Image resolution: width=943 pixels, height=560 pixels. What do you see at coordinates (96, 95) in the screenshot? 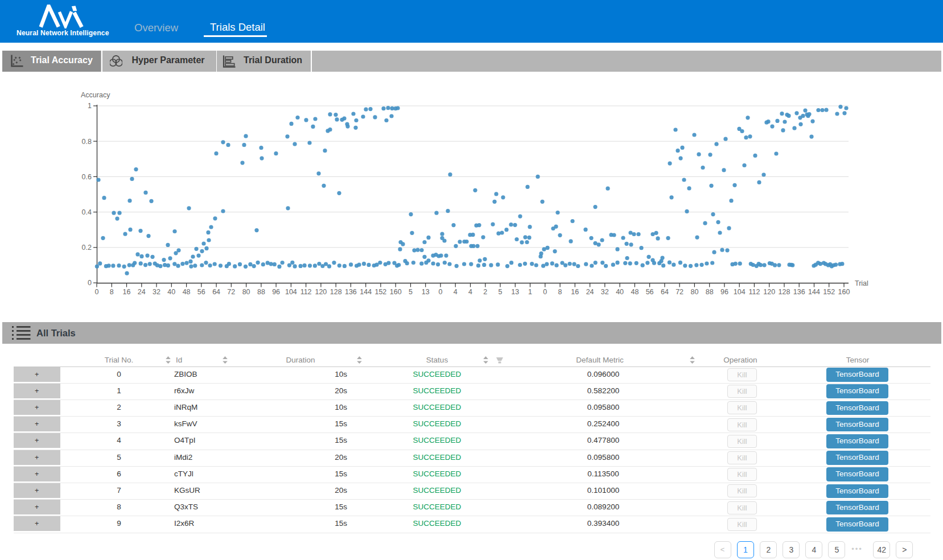
I see `svg-text: Accuracy` at bounding box center [96, 95].